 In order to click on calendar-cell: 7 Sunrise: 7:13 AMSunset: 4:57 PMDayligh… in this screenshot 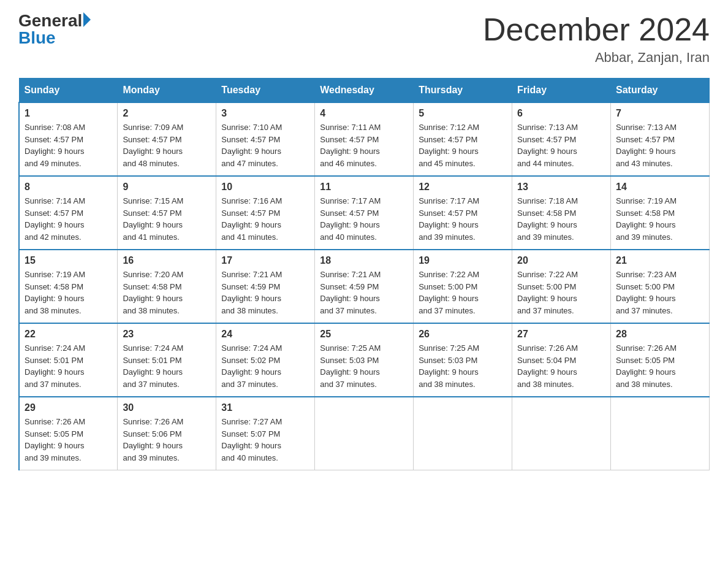, I will do `click(661, 139)`.